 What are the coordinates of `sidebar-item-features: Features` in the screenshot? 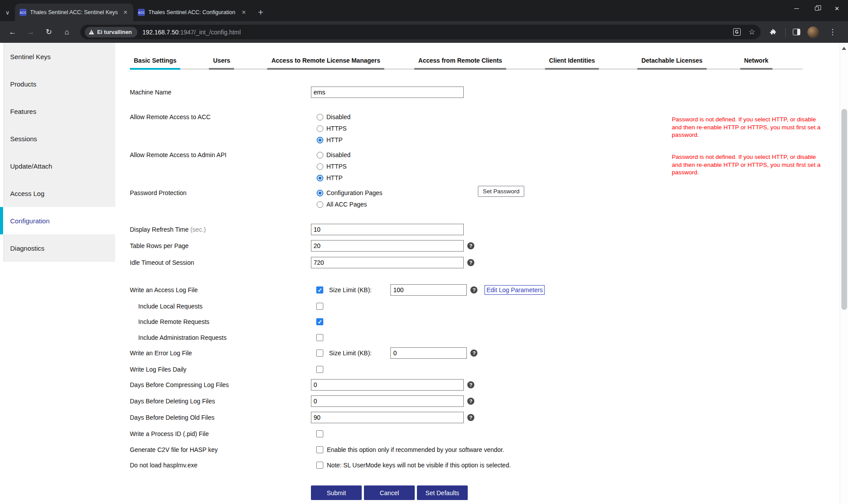 It's located at (59, 111).